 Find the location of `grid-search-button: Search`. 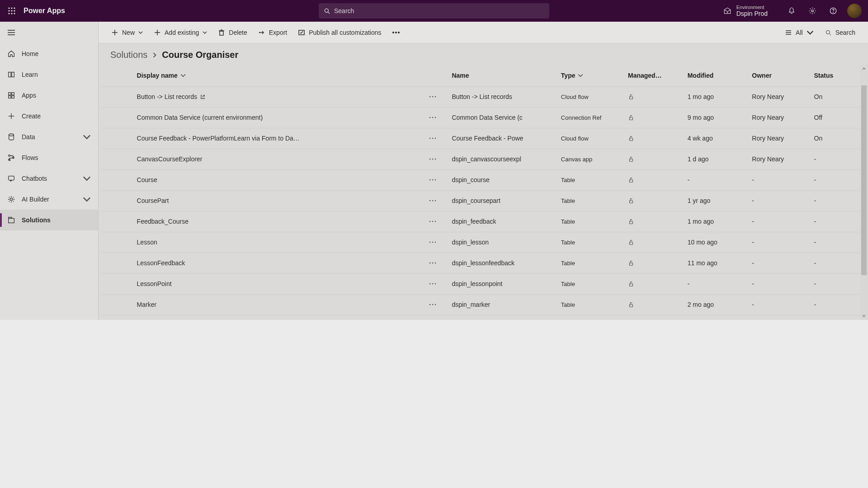

grid-search-button: Search is located at coordinates (840, 33).